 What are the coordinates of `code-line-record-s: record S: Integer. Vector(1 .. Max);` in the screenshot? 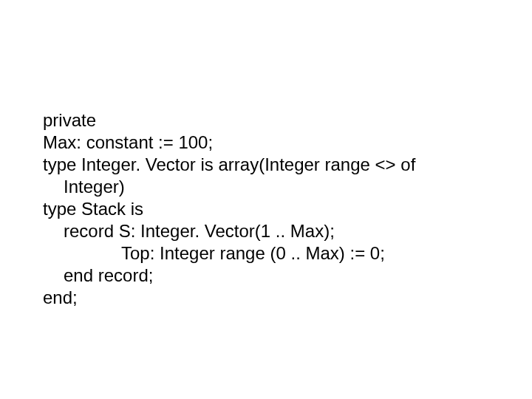 It's located at (272, 231).